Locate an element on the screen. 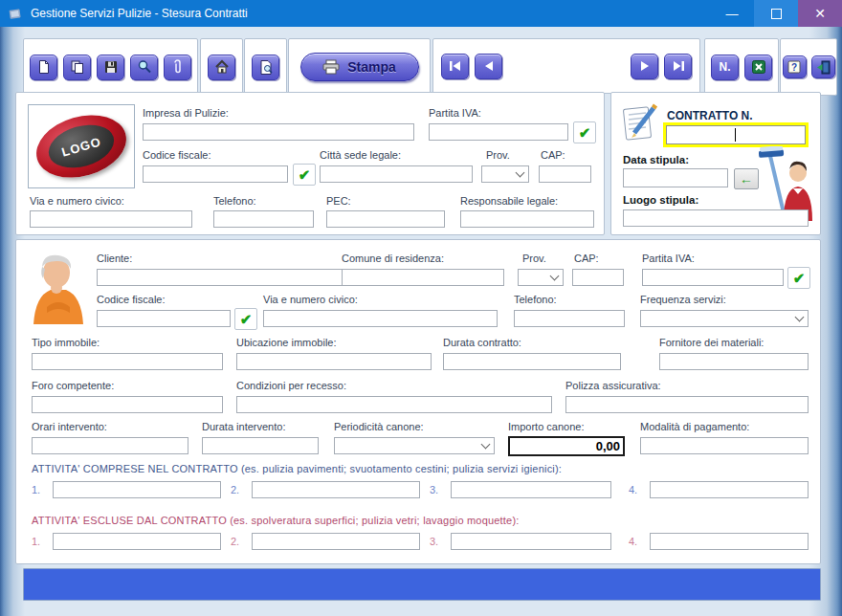 This screenshot has height=616, width=842. close-button: ✕ is located at coordinates (820, 13).